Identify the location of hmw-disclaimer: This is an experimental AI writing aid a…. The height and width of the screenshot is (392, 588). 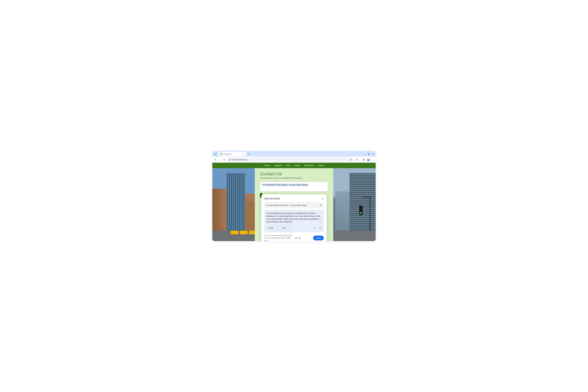
(279, 238).